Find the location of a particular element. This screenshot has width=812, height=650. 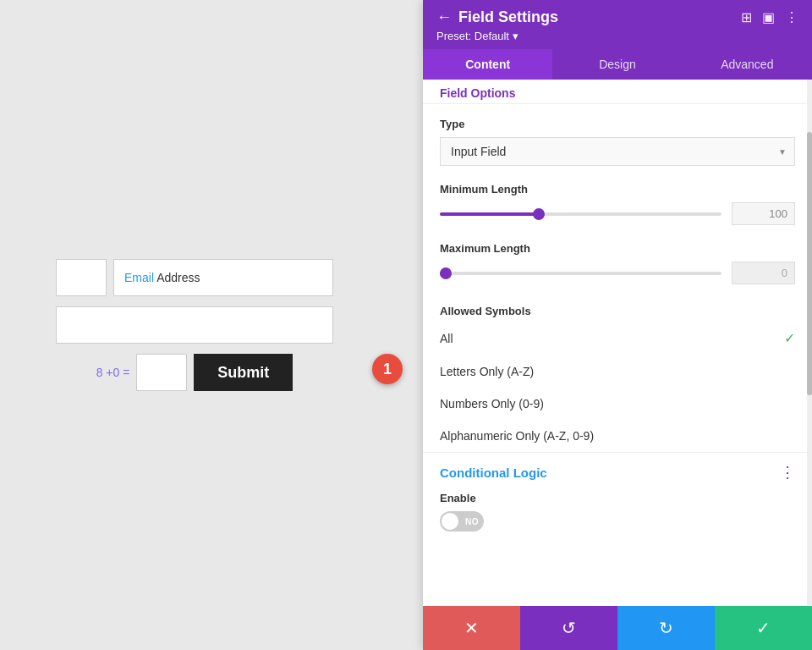

conditional-logic-header: Conditional Logic ⋮ is located at coordinates (617, 472).